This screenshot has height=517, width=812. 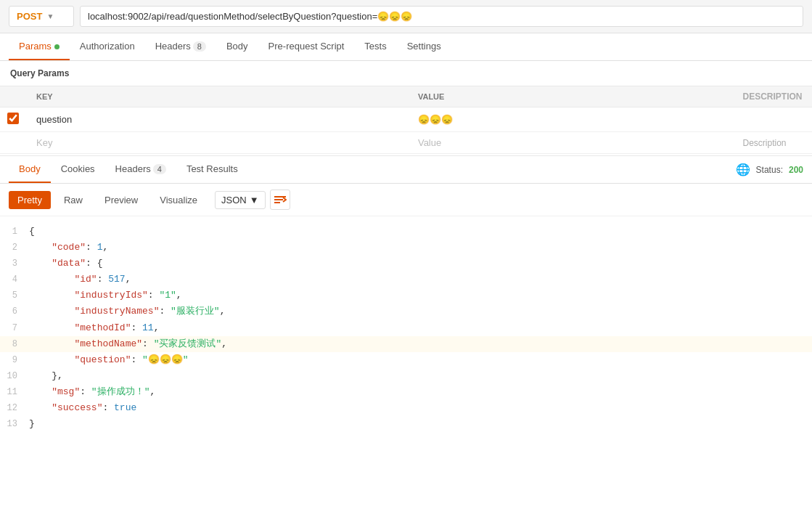 What do you see at coordinates (441, 16) in the screenshot?
I see `url-input` at bounding box center [441, 16].